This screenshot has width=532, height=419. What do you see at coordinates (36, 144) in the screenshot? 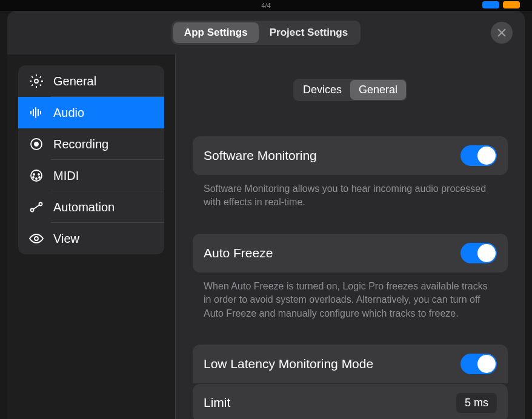
I see `record-icon` at bounding box center [36, 144].